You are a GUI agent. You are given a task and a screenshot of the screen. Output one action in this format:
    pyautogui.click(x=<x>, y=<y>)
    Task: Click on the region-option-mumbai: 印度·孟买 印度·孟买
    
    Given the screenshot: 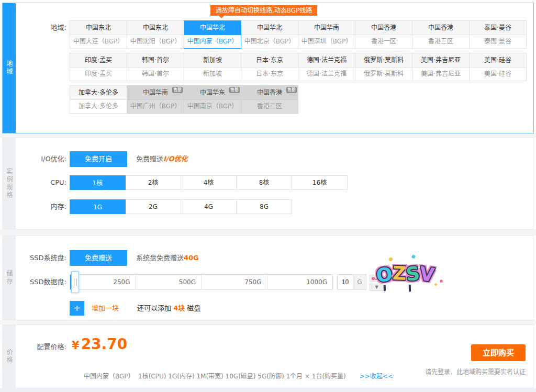 What is the action you would take?
    pyautogui.click(x=98, y=67)
    